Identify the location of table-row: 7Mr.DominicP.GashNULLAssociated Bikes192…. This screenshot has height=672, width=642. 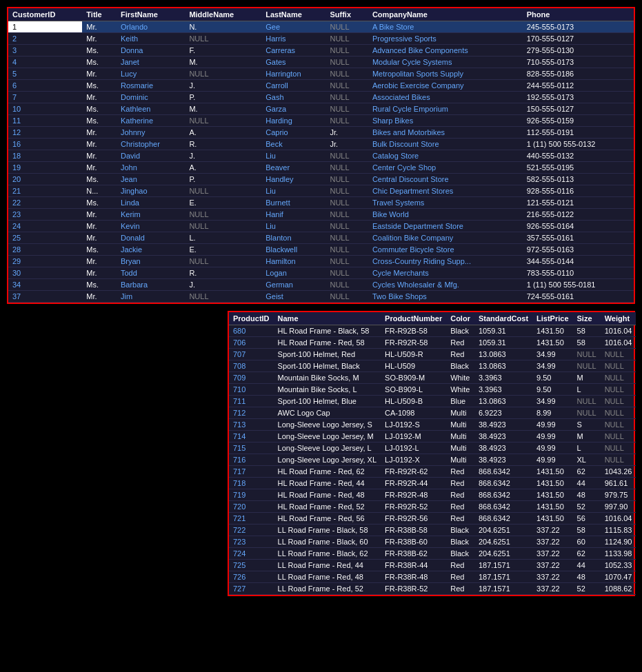
(321, 98).